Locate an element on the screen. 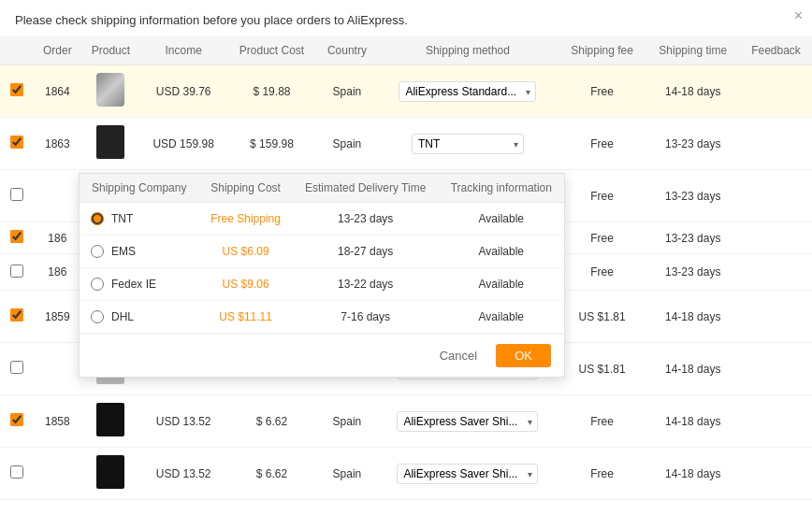  col-shipping-fee: Shipping fee is located at coordinates (602, 50).